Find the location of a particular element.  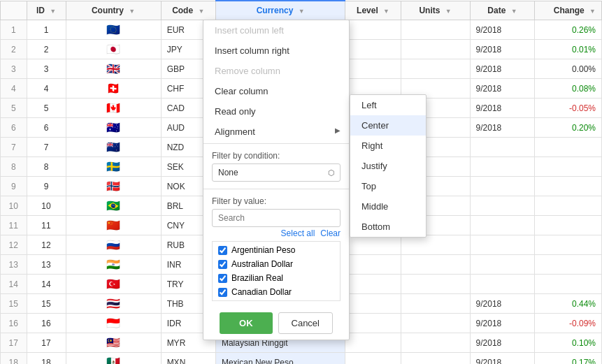

id-cell: 11 is located at coordinates (46, 226).